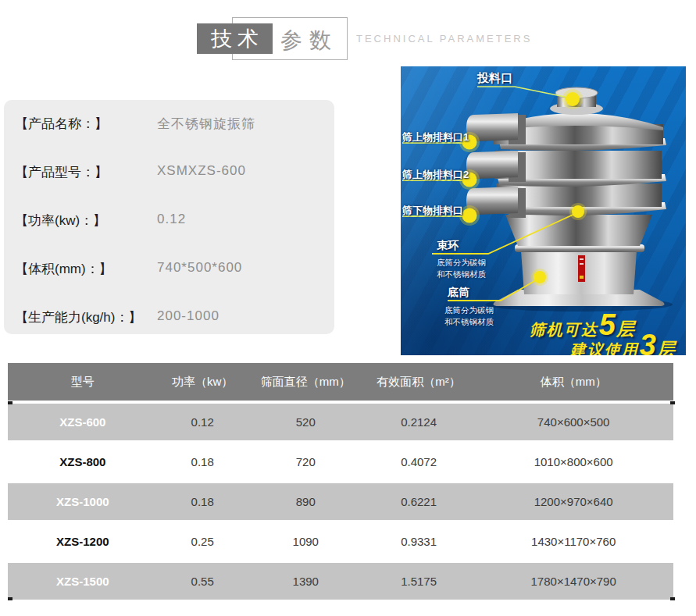  I want to click on spec-row-name: 【产品名称：】 全不锈钢旋振筛, so click(175, 123).